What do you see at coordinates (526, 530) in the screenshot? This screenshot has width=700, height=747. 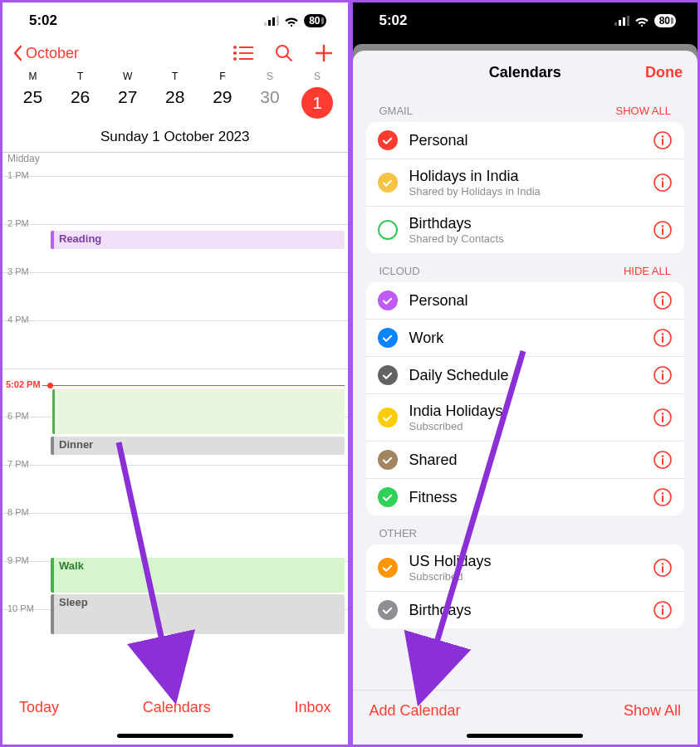 I see `section-header-other: OTHER` at bounding box center [526, 530].